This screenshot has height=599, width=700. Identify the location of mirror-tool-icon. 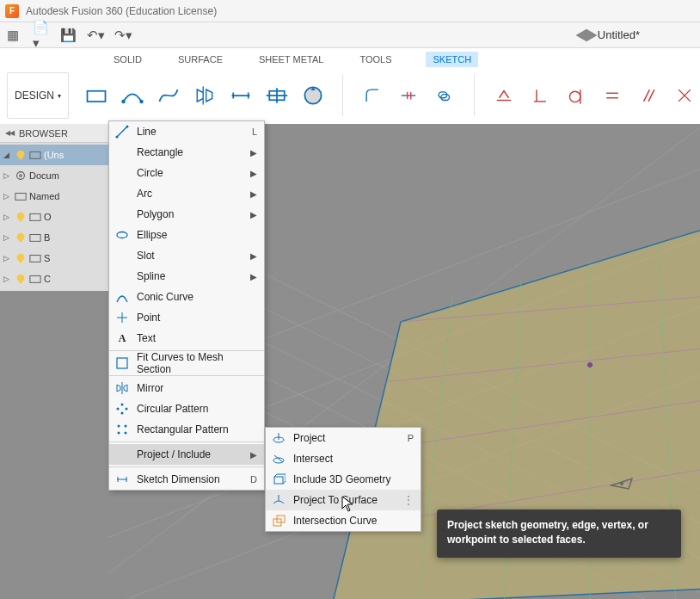
(205, 96).